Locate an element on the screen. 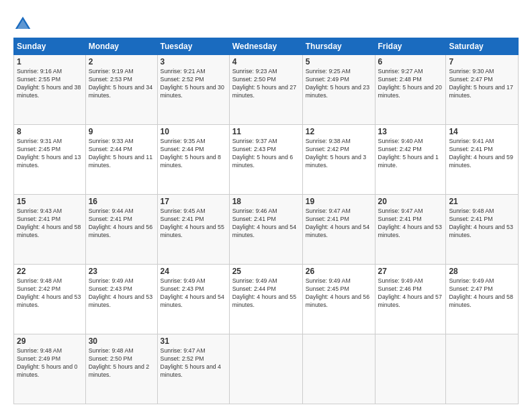  day-info: Sunrise: 9:47 AM Sunset: 2:52 PM Dayligh… is located at coordinates (193, 363).